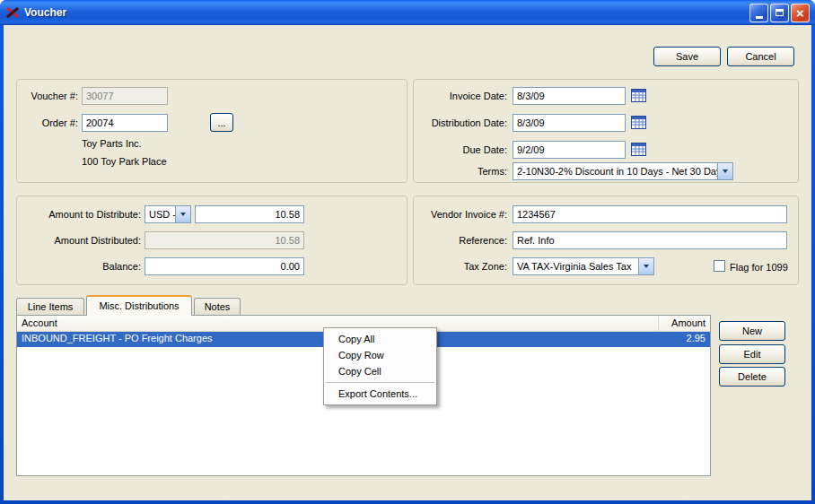 Image resolution: width=815 pixels, height=504 pixels. Describe the element at coordinates (460, 96) in the screenshot. I see `invoice-date-label: Invoice Date:` at that location.